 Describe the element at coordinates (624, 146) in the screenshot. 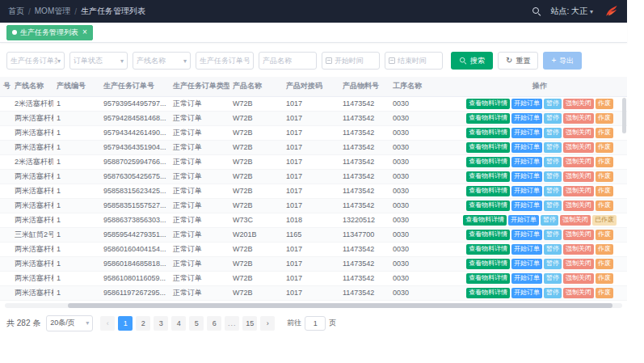

I see `vertical-scrollbar` at that location.